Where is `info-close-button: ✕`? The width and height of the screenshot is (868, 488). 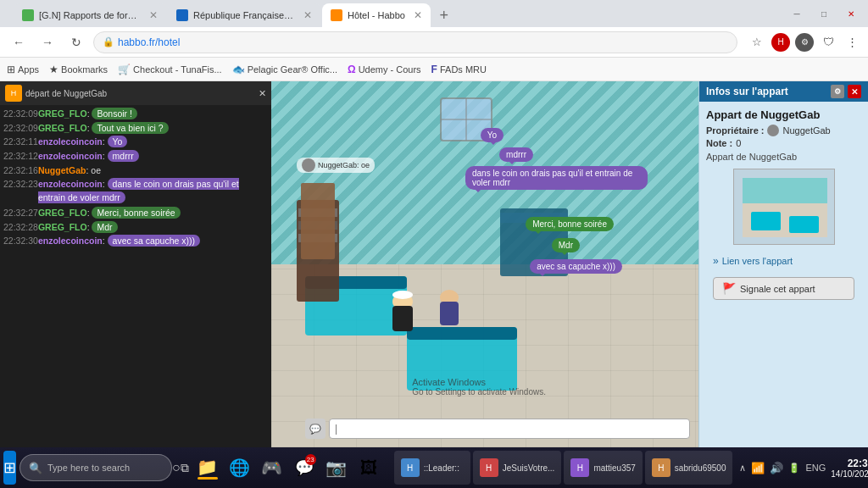
info-close-button: ✕ is located at coordinates (854, 92).